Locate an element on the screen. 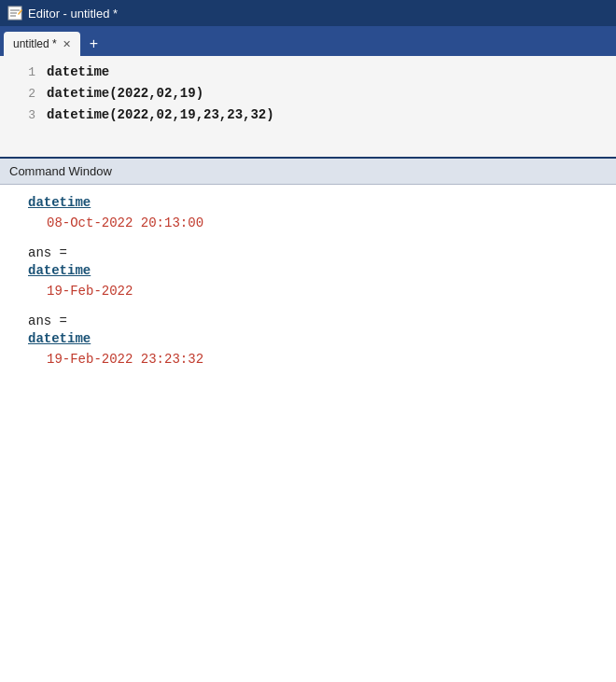 The image size is (616, 682). cmd-link-2: datetime is located at coordinates (60, 271).